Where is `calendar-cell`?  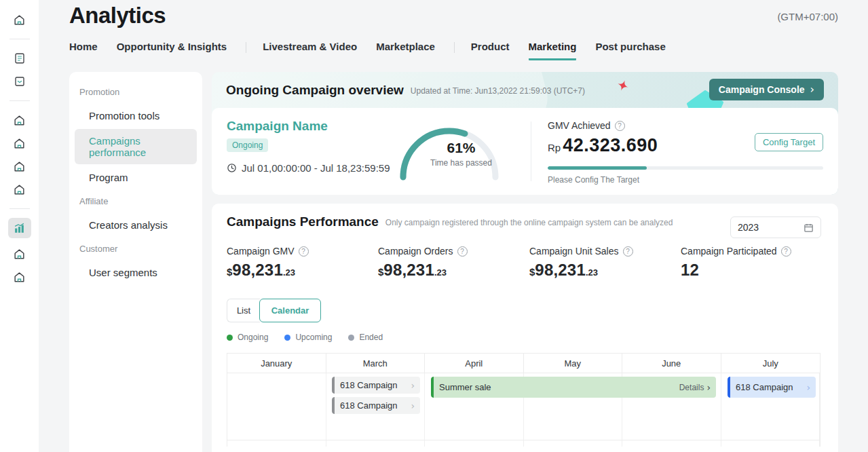
calendar-cell is located at coordinates (277, 410).